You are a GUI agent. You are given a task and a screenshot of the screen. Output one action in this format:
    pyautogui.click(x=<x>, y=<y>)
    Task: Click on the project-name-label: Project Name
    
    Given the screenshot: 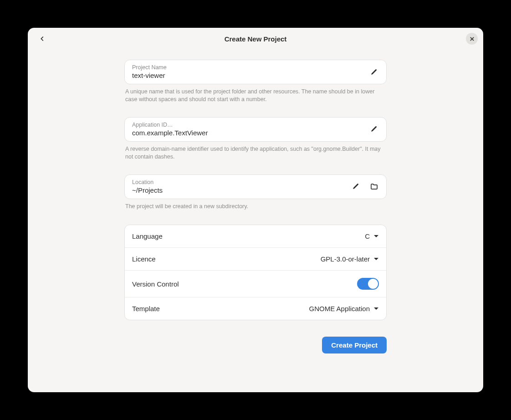 What is the action you would take?
    pyautogui.click(x=250, y=67)
    